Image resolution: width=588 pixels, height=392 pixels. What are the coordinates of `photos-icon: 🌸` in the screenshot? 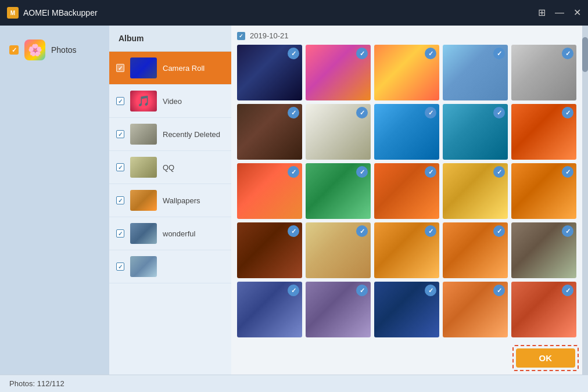 It's located at (35, 50).